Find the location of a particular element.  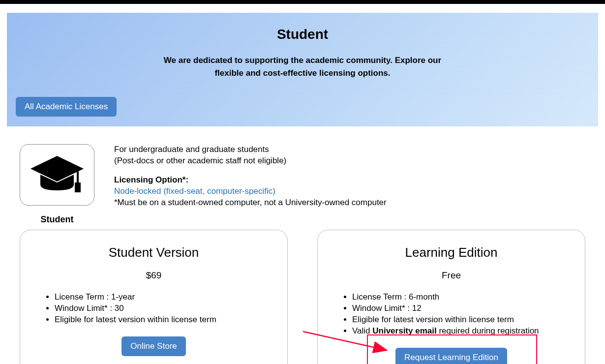

hero-subtitle-line2: flexible and cost-effective licensing op… is located at coordinates (302, 73).